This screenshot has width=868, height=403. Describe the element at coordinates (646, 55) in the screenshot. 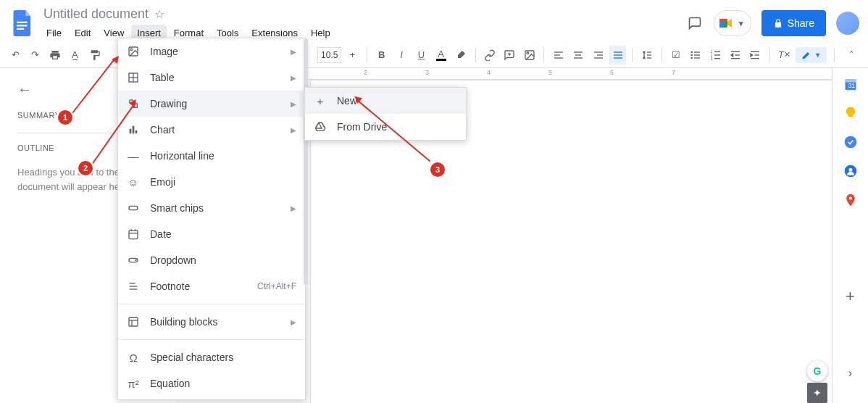

I see `line-spacing-button` at that location.